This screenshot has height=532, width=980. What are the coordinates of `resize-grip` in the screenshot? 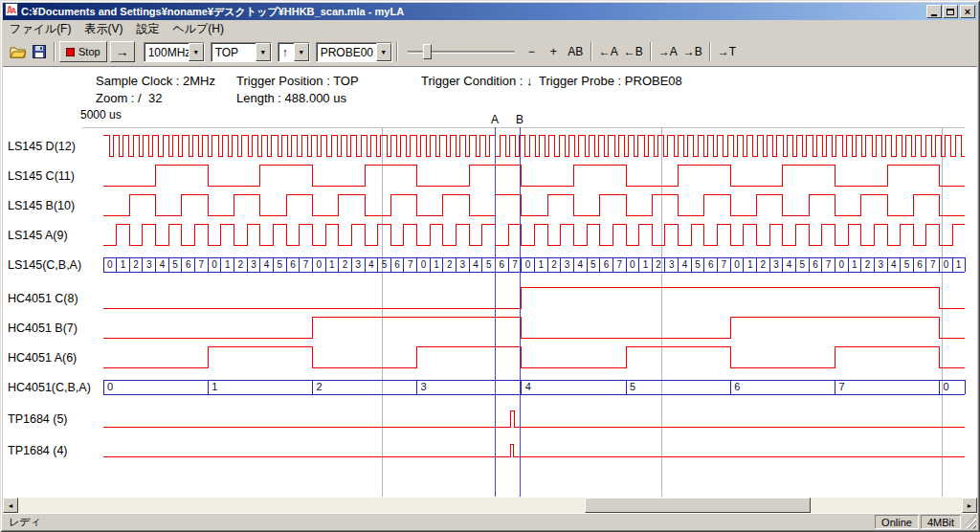 It's located at (969, 522).